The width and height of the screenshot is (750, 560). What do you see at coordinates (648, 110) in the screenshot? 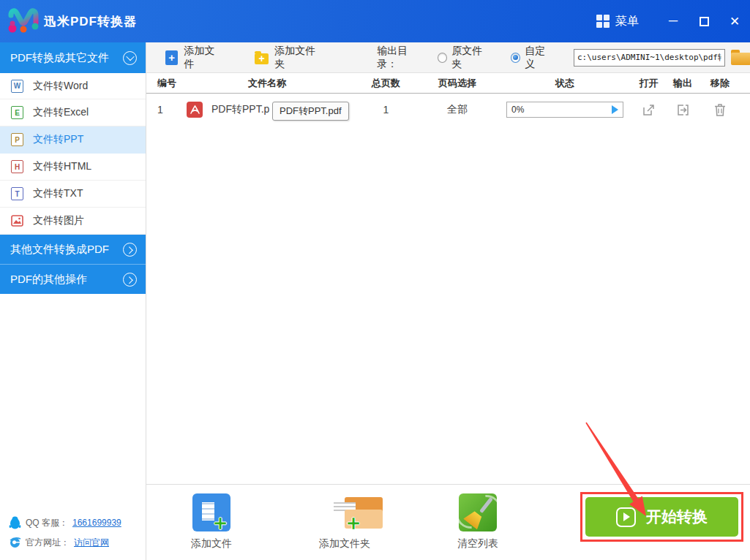
I see `open-external-icon` at bounding box center [648, 110].